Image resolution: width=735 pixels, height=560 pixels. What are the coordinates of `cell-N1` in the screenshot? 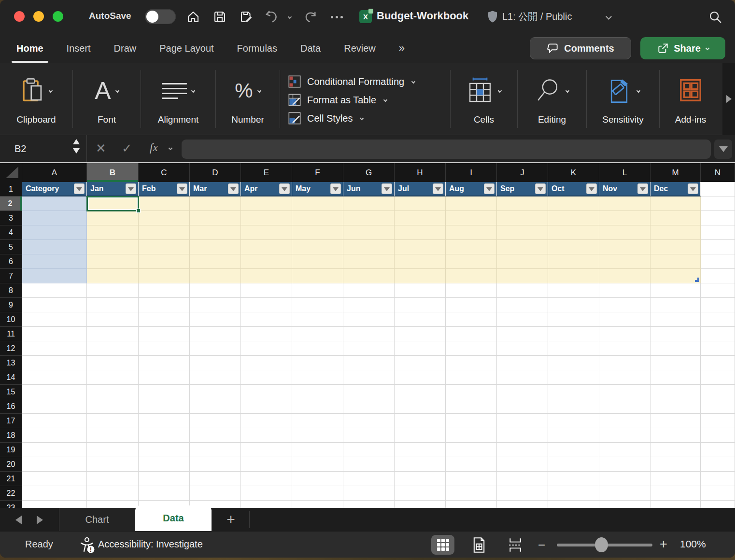 It's located at (718, 189).